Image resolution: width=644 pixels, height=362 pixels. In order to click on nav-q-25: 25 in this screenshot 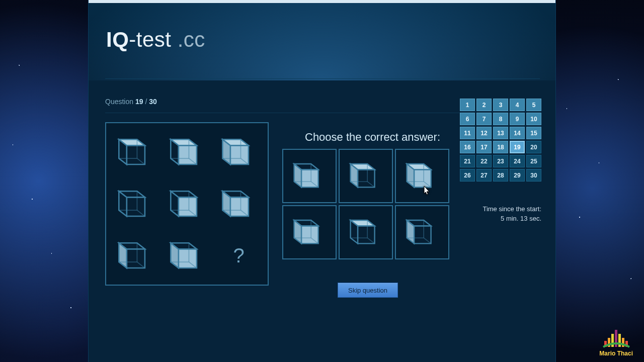, I will do `click(534, 161)`.